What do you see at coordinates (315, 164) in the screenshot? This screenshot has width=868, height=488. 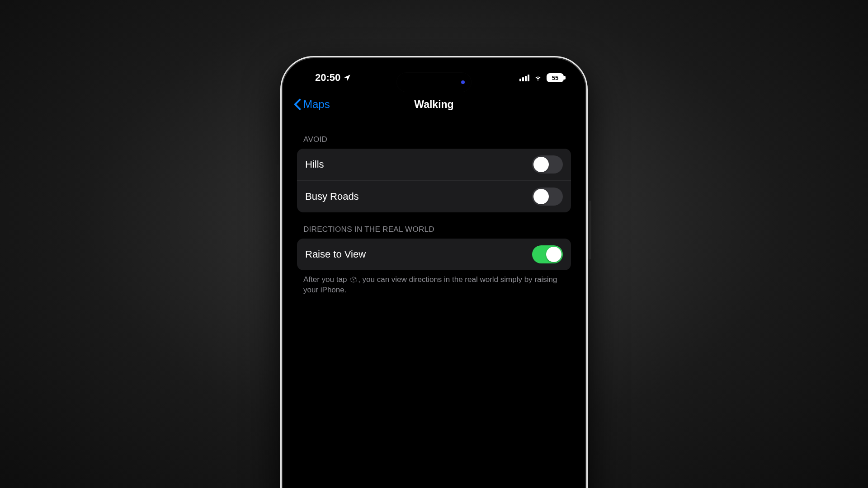 I see `toggle-label: Hills` at bounding box center [315, 164].